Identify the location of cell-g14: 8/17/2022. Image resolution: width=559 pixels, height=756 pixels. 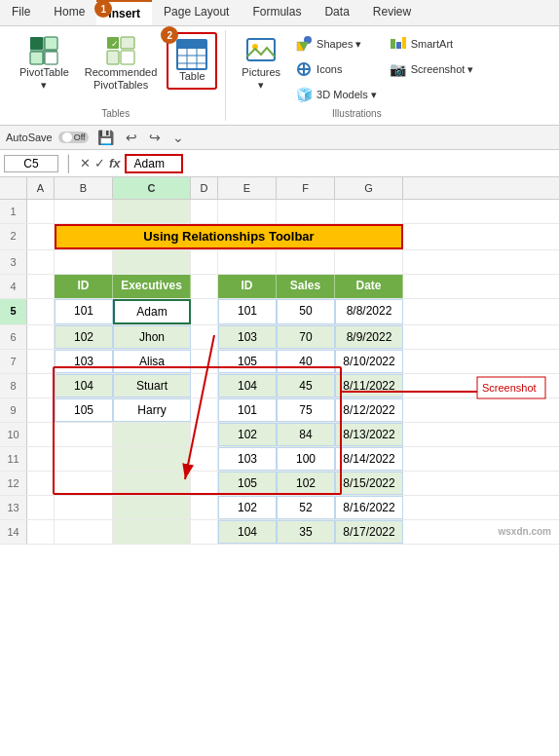
(369, 532).